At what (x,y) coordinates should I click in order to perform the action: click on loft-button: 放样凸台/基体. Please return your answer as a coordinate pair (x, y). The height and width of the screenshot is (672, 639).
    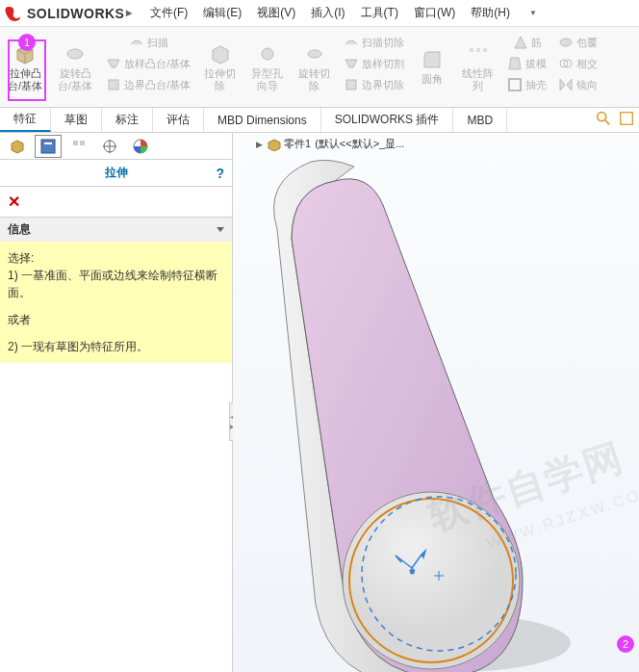
    Looking at the image, I should click on (148, 64).